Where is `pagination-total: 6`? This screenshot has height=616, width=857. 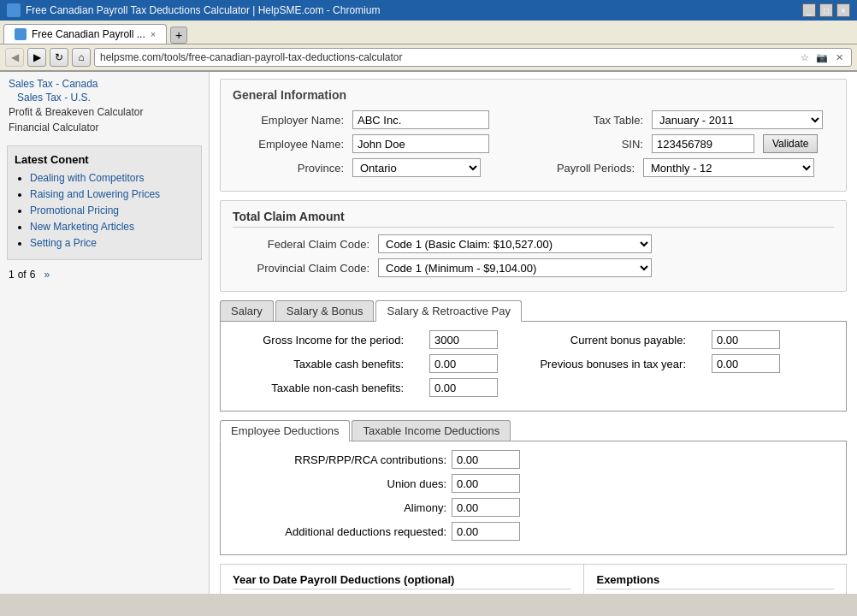 pagination-total: 6 is located at coordinates (33, 275).